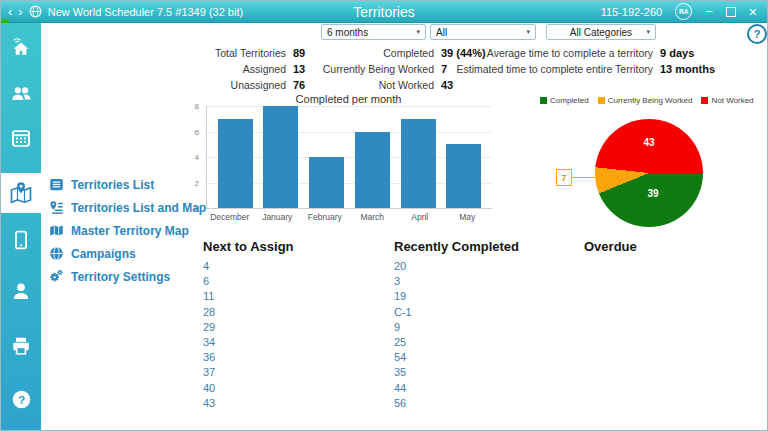  What do you see at coordinates (652, 194) in the screenshot?
I see `pie-label-completed: 39` at bounding box center [652, 194].